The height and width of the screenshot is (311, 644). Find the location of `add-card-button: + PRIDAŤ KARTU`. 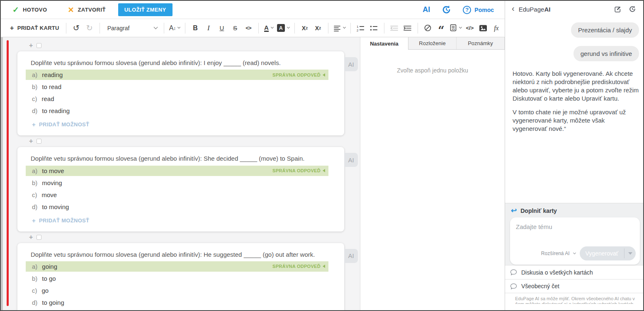

add-card-button: + PRIDAŤ KARTU is located at coordinates (35, 28).